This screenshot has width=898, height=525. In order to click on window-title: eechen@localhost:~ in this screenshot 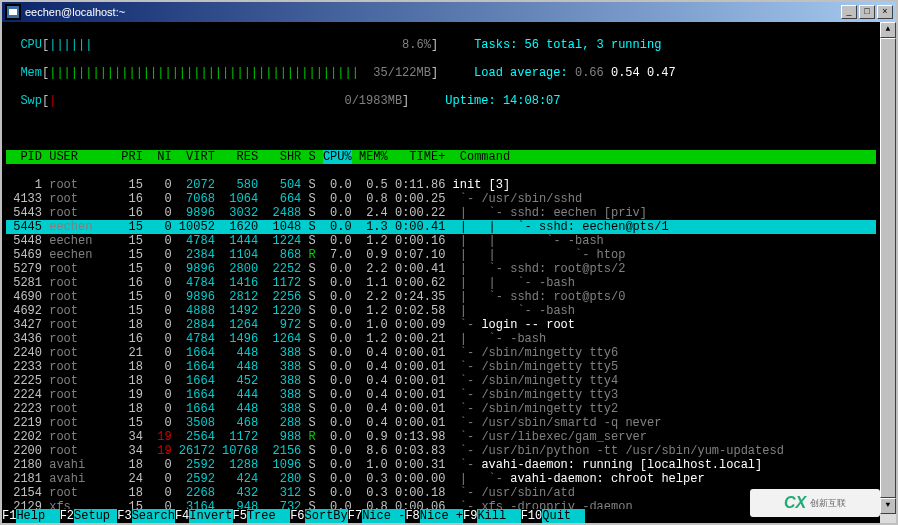, I will do `click(433, 12)`.